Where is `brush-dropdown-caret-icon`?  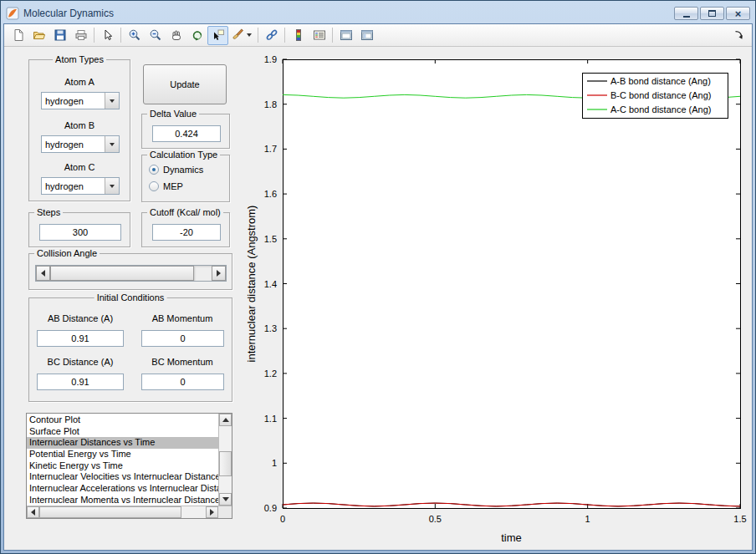 brush-dropdown-caret-icon is located at coordinates (249, 35).